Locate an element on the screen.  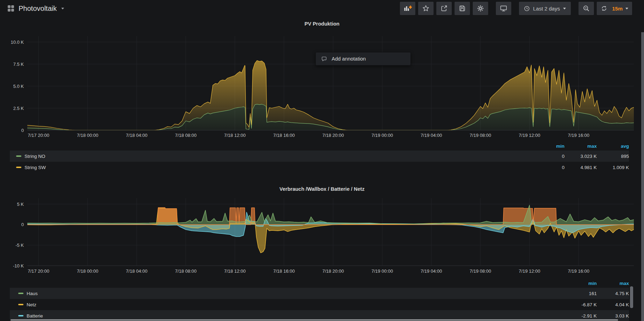
refresh-interval-dropdown: 15m is located at coordinates (622, 8).